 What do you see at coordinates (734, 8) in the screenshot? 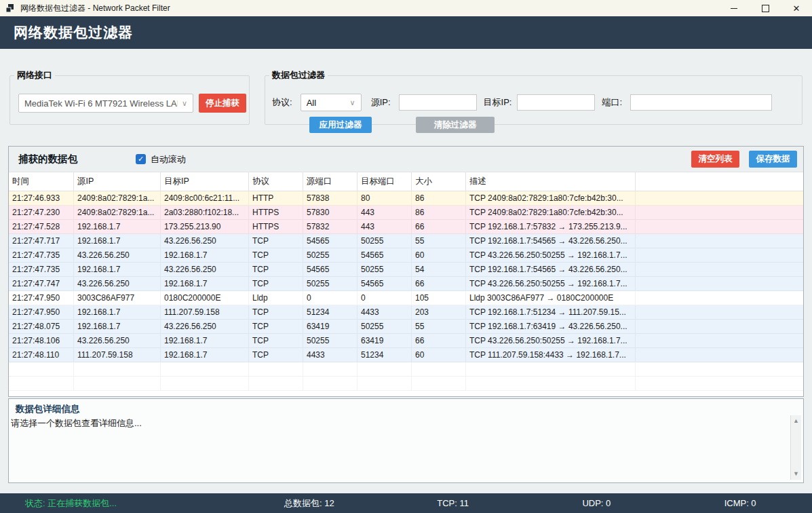
I see `minimize-button` at bounding box center [734, 8].